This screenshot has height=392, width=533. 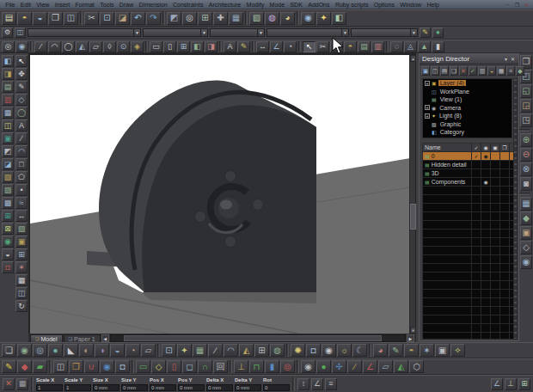 What do you see at coordinates (413, 194) in the screenshot?
I see `vertical-scrollbar: ▲ ▼` at bounding box center [413, 194].